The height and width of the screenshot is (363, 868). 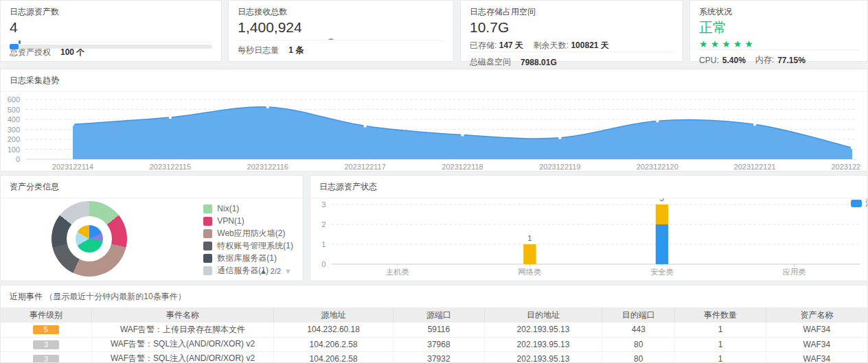 What do you see at coordinates (249, 221) in the screenshot?
I see `legend-item: VPN(1)` at bounding box center [249, 221].